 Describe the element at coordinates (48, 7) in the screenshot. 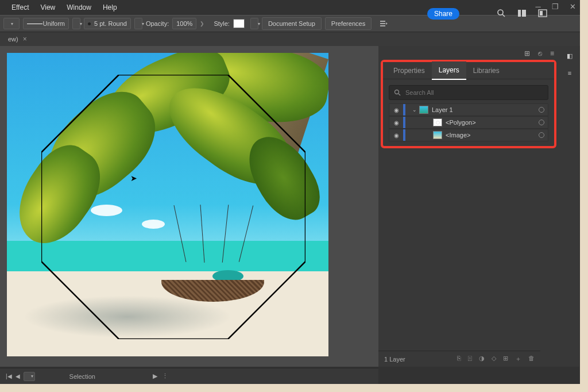

I see `menu-view: View` at that location.